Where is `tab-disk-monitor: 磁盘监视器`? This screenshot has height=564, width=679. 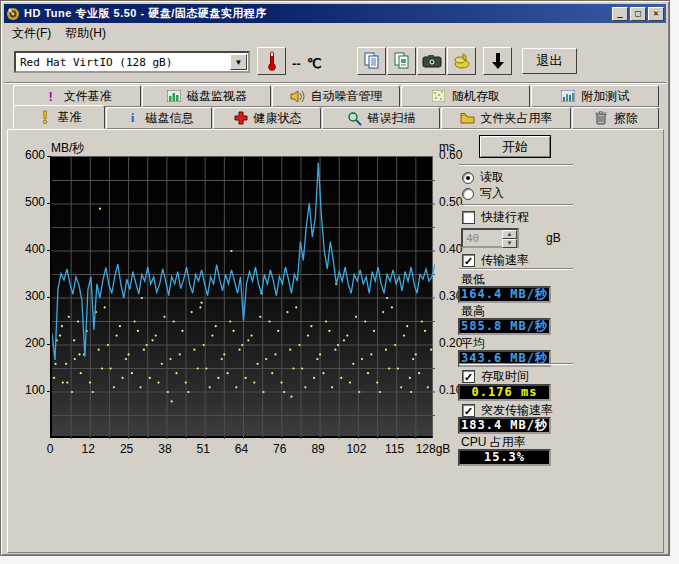 tab-disk-monitor: 磁盘监视器 is located at coordinates (206, 96).